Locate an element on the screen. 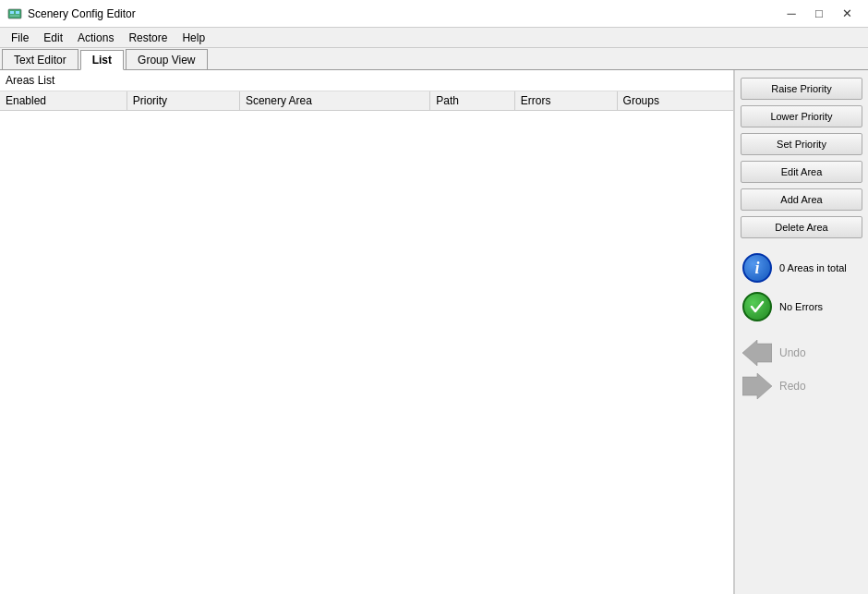 Image resolution: width=868 pixels, height=594 pixels. window-controls: ─ □ ✕ is located at coordinates (819, 14).